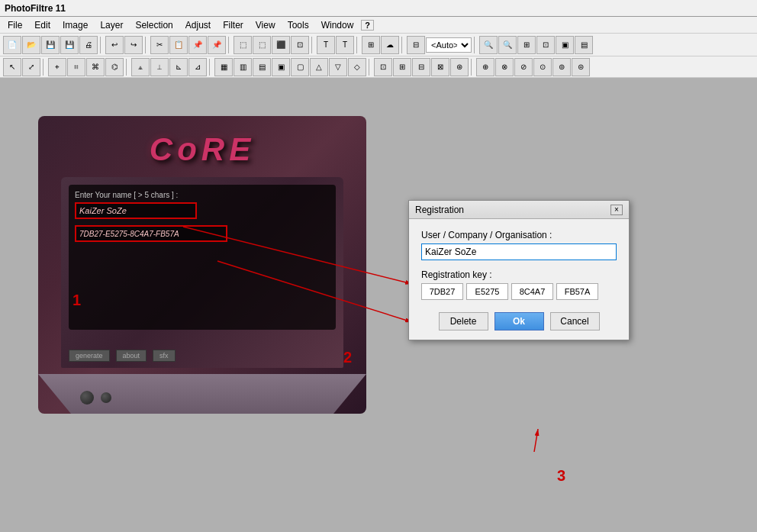 Image resolution: width=757 pixels, height=532 pixels. Describe the element at coordinates (504, 67) in the screenshot. I see `tb-tool25: ⊗` at that location.